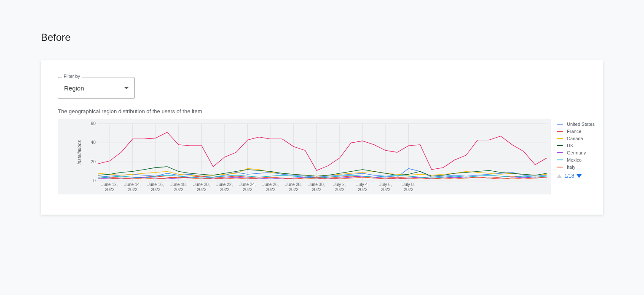 Image resolution: width=644 pixels, height=295 pixels. I want to click on pager-next-icon, so click(579, 176).